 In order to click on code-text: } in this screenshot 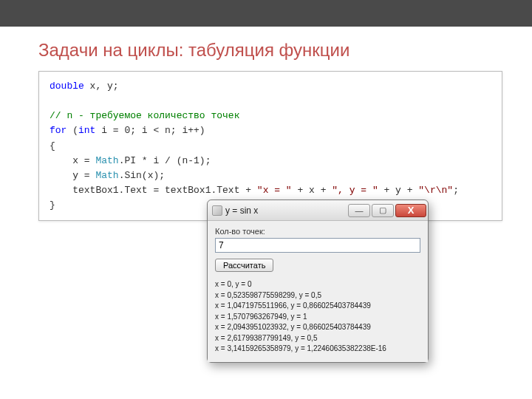, I will do `click(52, 205)`.